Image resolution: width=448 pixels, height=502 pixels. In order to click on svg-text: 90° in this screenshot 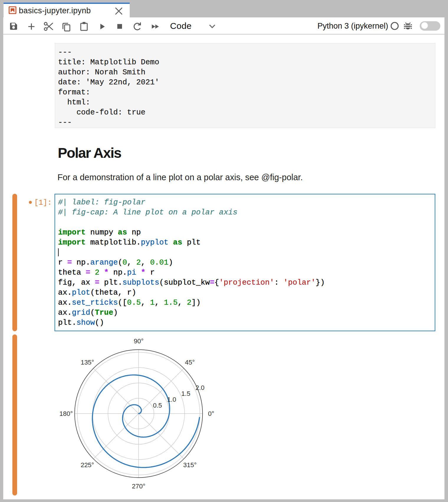, I will do `click(139, 341)`.